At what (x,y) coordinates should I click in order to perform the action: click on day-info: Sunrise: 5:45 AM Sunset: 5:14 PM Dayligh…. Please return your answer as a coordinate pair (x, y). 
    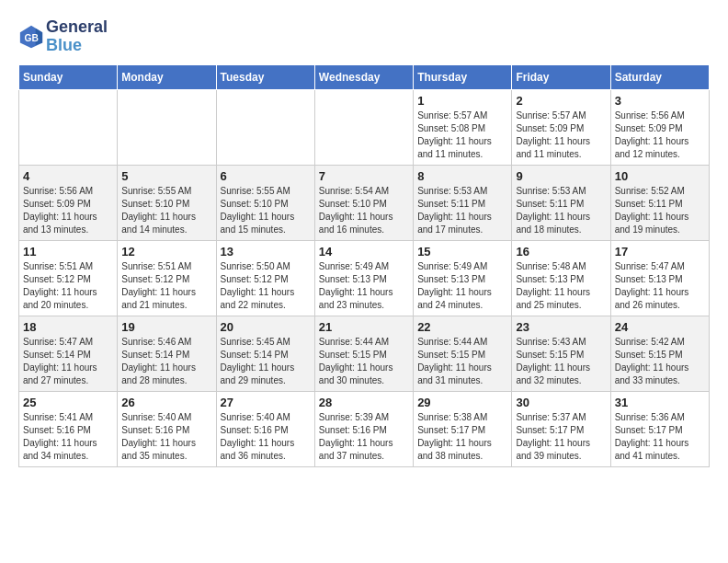
    Looking at the image, I should click on (266, 362).